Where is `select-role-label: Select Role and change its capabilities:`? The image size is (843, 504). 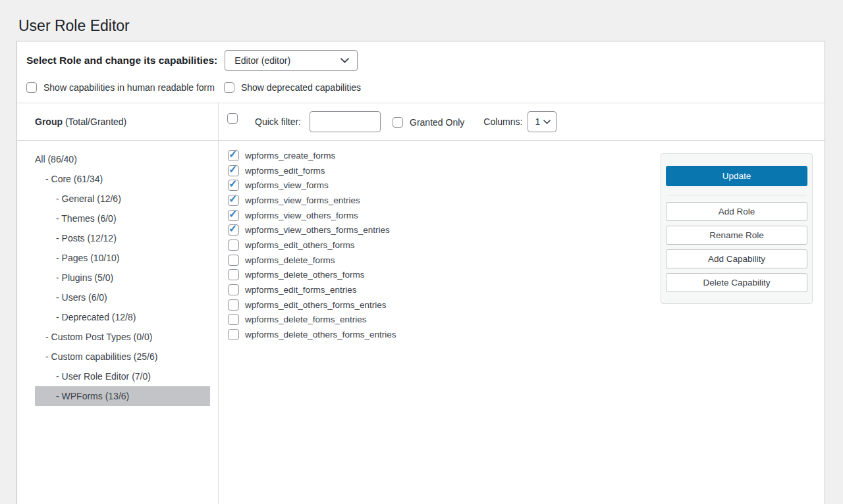 select-role-label: Select Role and change its capabilities: is located at coordinates (122, 61).